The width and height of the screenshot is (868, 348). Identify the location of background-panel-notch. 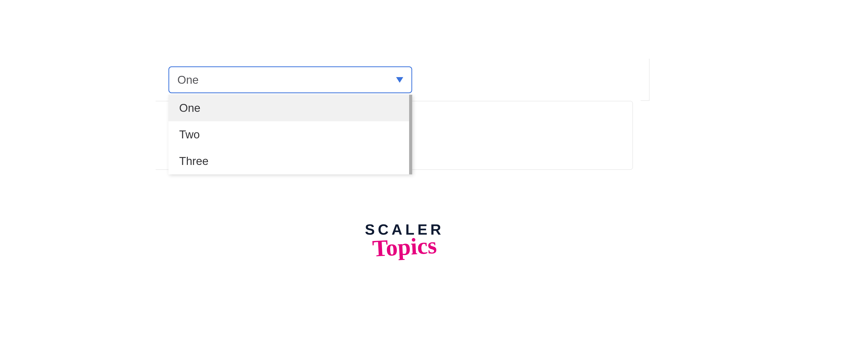
(645, 80).